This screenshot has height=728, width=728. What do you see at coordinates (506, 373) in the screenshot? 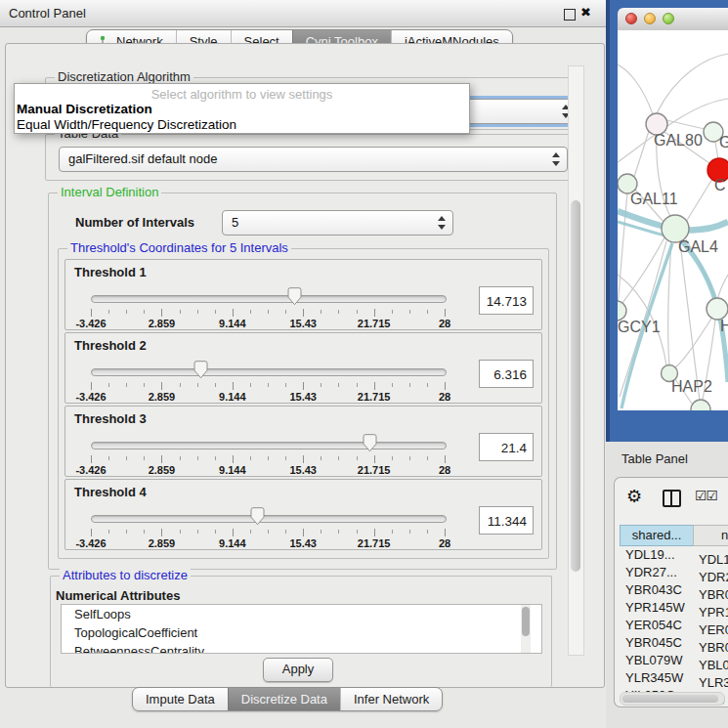
I see `threshold-value-field: 6.316` at bounding box center [506, 373].